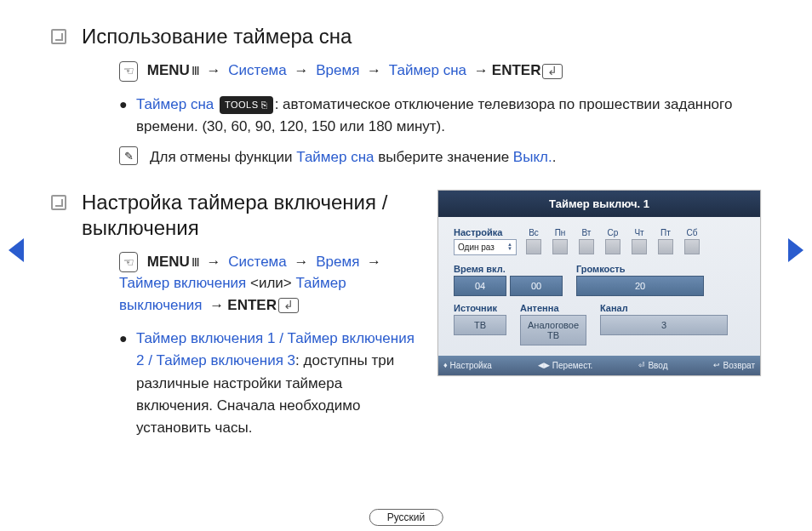 This screenshot has width=812, height=531. Describe the element at coordinates (642, 365) in the screenshot. I see `enter-hint-icon: ⏎` at that location.